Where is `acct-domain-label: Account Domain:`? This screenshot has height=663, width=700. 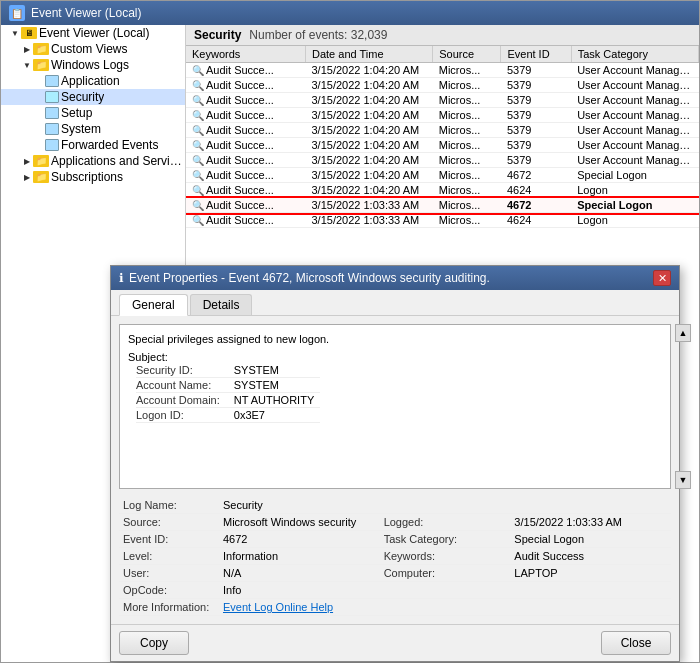
acct-domain-label: Account Domain: is located at coordinates (182, 400).